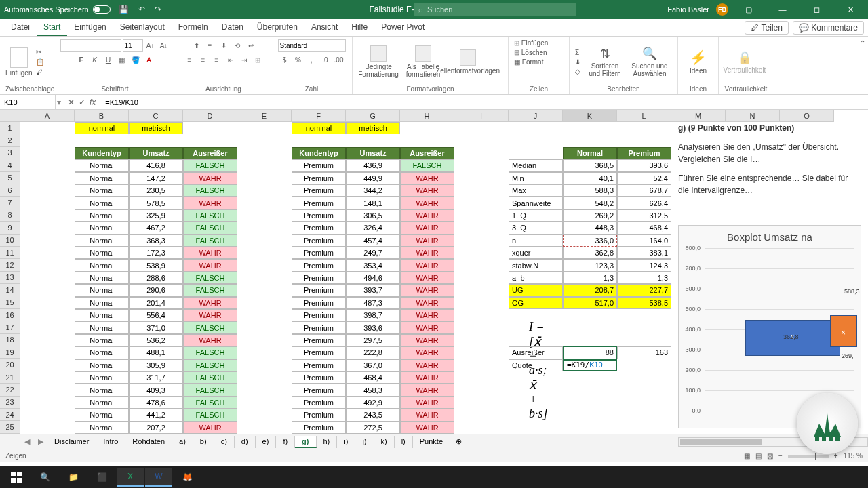 This screenshot has width=868, height=488. Describe the element at coordinates (427, 241) in the screenshot. I see `cell-H10: WAHR` at that location.